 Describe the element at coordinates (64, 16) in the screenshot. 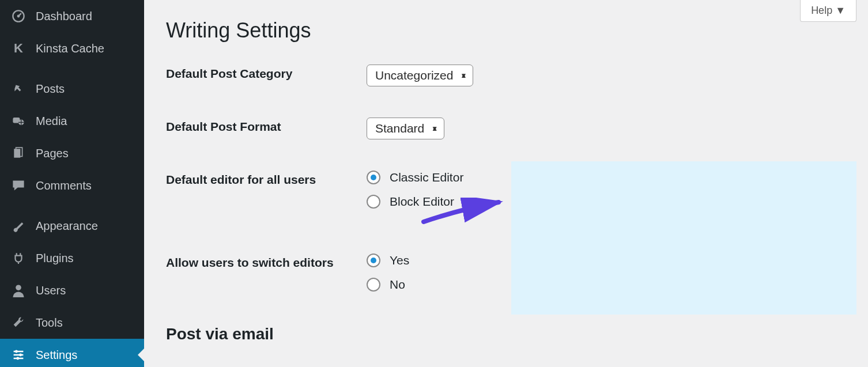

I see `sidebar-item-label: Dashboard` at that location.